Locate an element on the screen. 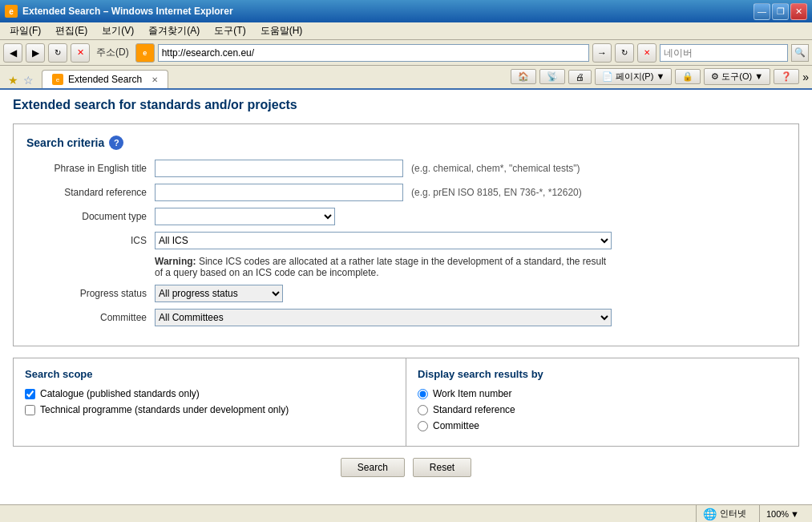 Image resolution: width=812 pixels, height=522 pixels. tab-toolbar-right: 🏠 📡 🖨 📄 페이지(P) ▼ 🔒 ⚙ 도구(O) ▼ ❓ » is located at coordinates (660, 79).